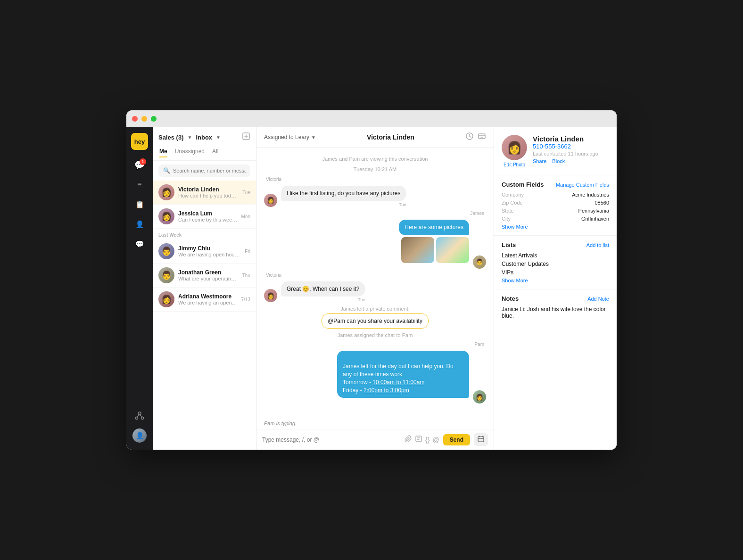 The width and height of the screenshot is (743, 560). I want to click on lists-show-more: Show More, so click(555, 280).